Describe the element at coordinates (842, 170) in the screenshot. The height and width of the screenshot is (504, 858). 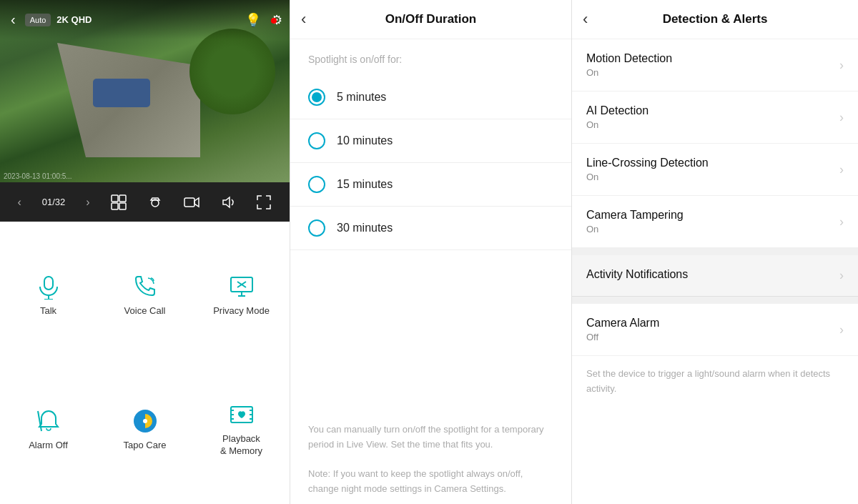
I see `detection-line-crossing-chevron: ›` at that location.